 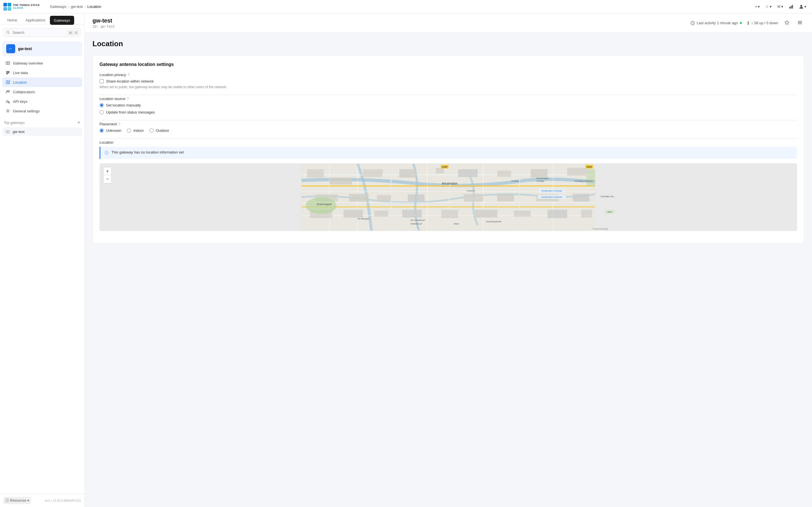 I want to click on placement-outdoor-label: Outdoor, so click(x=162, y=131).